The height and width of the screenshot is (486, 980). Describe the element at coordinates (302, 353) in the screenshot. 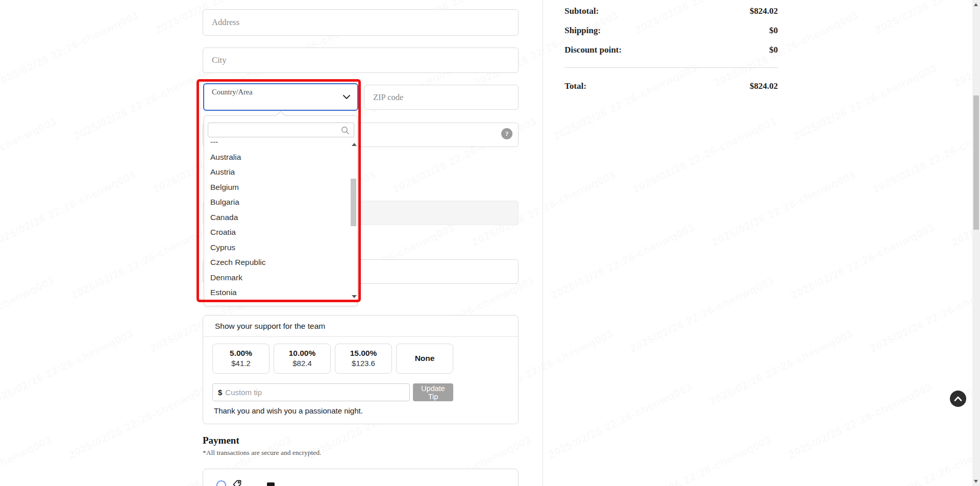

I see `tip-percent: 10.00%` at that location.